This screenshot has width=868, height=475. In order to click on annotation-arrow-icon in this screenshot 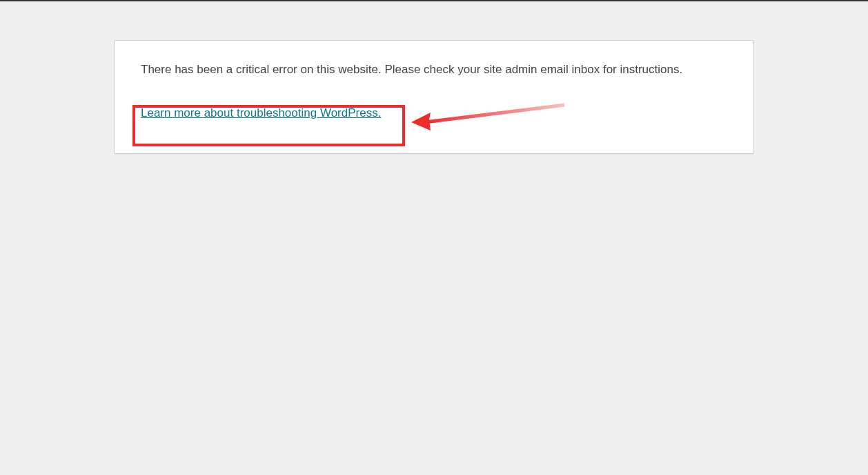, I will do `click(491, 120)`.